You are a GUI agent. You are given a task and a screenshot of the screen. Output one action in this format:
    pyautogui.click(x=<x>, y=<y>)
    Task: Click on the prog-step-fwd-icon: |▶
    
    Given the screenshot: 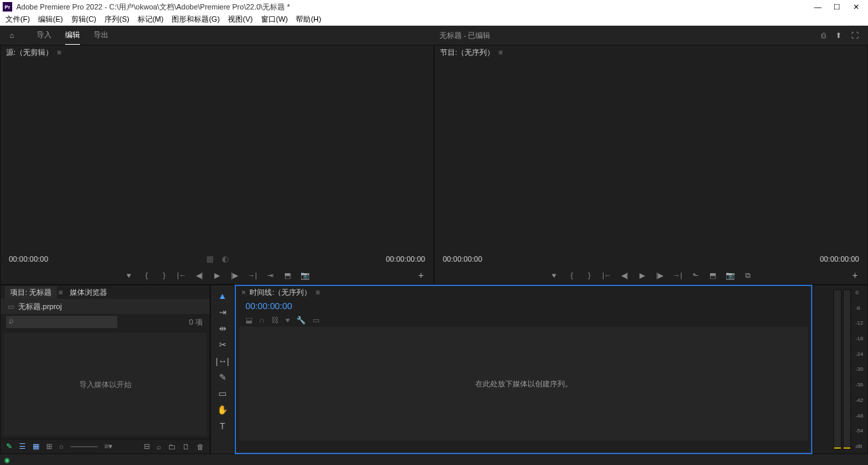 What is the action you would take?
    pyautogui.click(x=660, y=275)
    